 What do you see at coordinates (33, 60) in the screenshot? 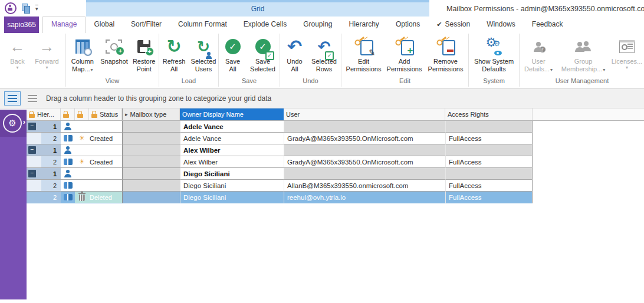
I see `ribbon-group-navigation: ← Back ▾ → Forward ▾` at bounding box center [33, 60].